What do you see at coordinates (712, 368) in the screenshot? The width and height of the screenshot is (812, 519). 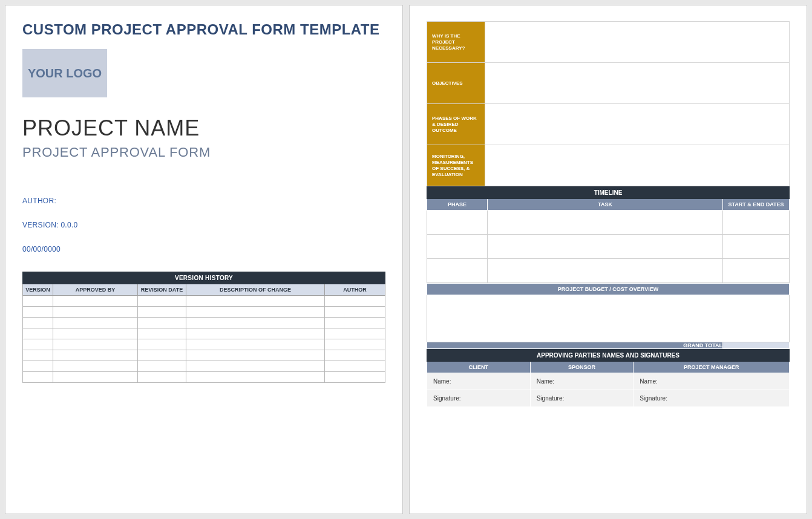 I see `sig-col-pm: PROJECT MANAGER` at bounding box center [712, 368].